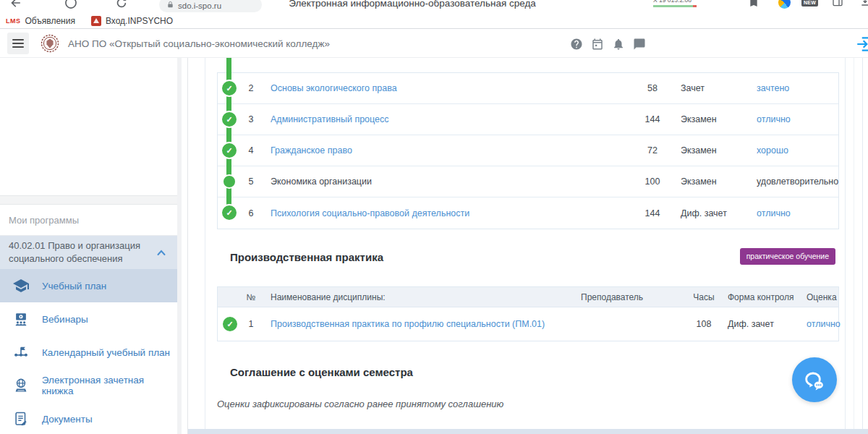  Describe the element at coordinates (321, 182) in the screenshot. I see `subject-name: Экономика организации` at that location.